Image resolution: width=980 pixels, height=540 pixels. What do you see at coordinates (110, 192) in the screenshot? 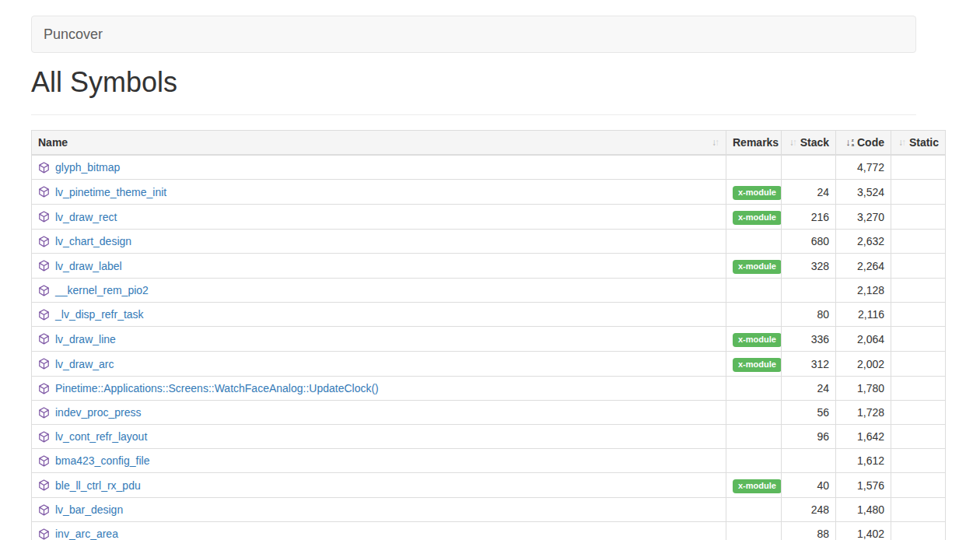
I see `symbol-link: lv_pinetime_theme_init` at bounding box center [110, 192].